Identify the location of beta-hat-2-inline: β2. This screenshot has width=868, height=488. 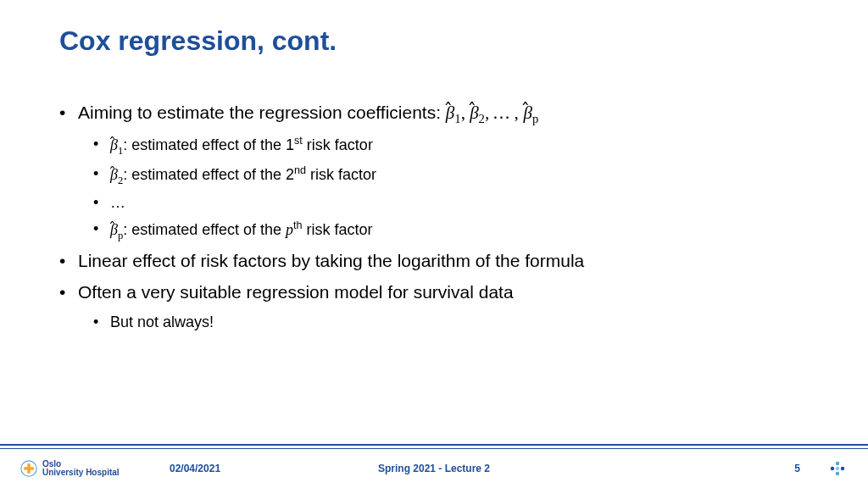
(117, 175).